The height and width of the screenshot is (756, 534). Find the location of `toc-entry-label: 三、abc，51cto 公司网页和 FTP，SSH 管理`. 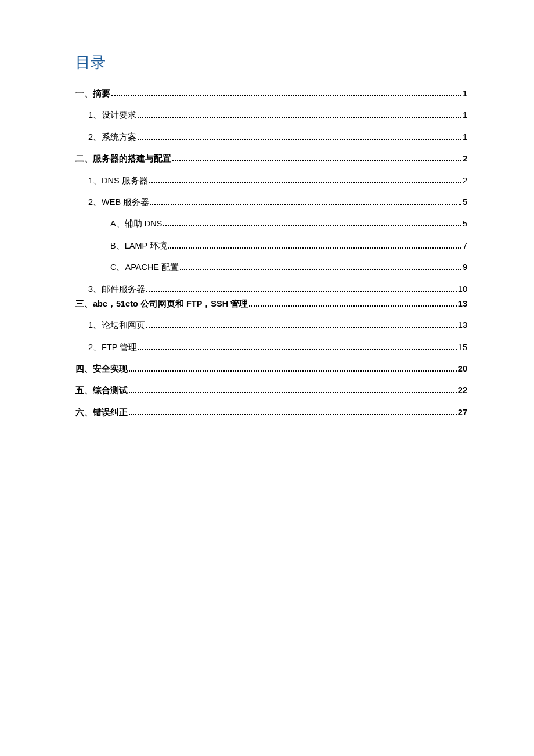

toc-entry-label: 三、abc，51cto 公司网页和 FTP，SSH 管理 is located at coordinates (161, 304).